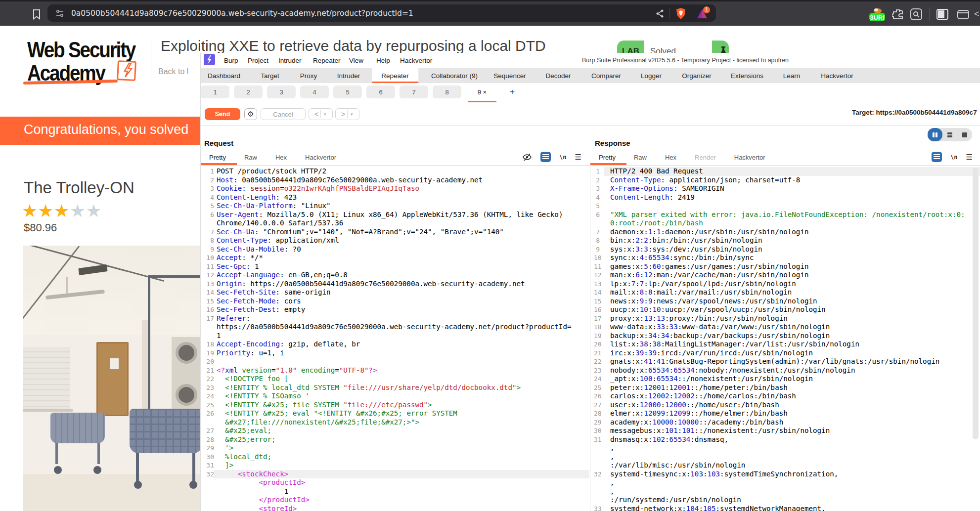 This screenshot has width=980, height=511. I want to click on urlbar-divider, so click(669, 13).